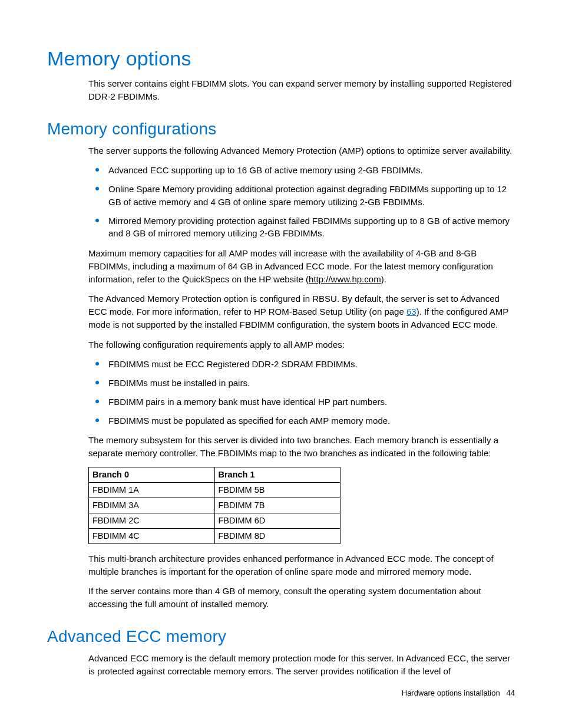  Describe the element at coordinates (411, 311) in the screenshot. I see `page-ref-link: 63` at that location.